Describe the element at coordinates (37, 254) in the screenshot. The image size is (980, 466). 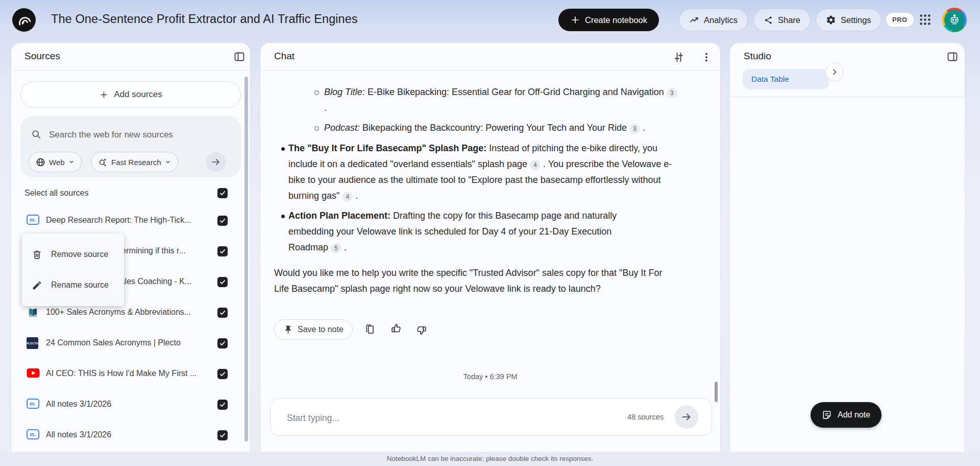
I see `trash-icon` at that location.